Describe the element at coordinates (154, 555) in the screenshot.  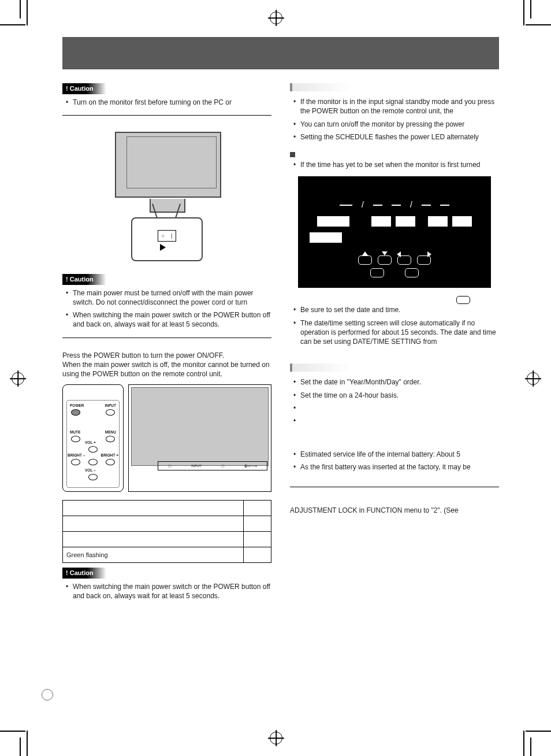
I see `status-cell-green: Green flashing` at that location.